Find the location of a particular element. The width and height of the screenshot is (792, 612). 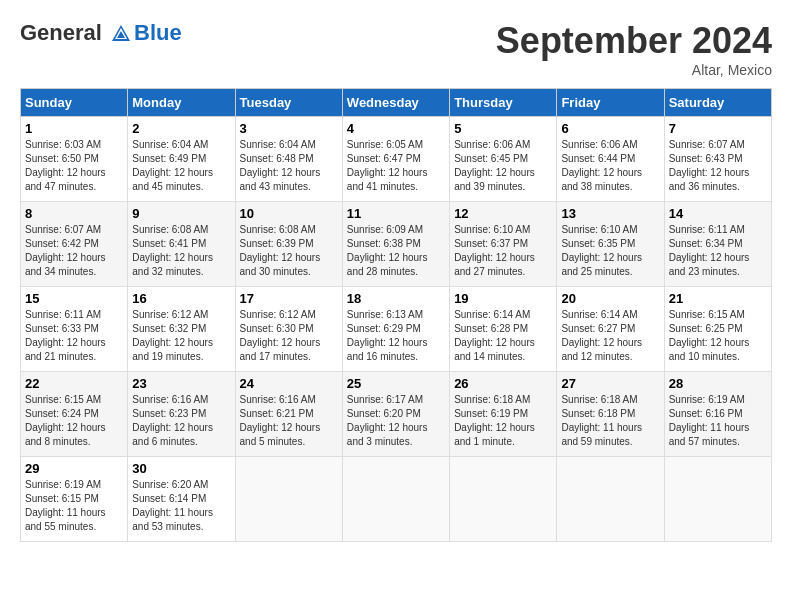

calendar-cell: 23 Sunrise: 6:16 AM Sunset: 6:23 PM Dayl… is located at coordinates (182, 414).